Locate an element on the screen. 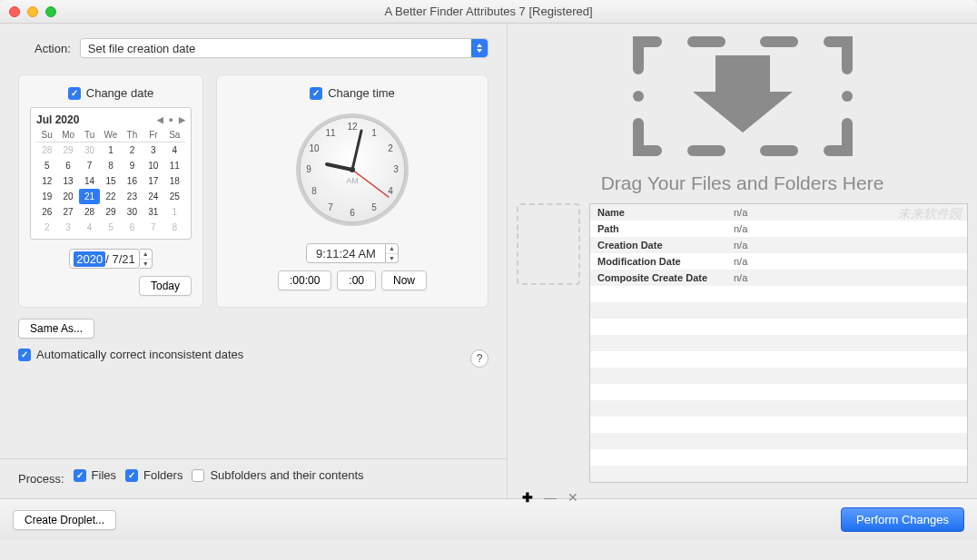  zero-seconds-button: :00 is located at coordinates (356, 280).